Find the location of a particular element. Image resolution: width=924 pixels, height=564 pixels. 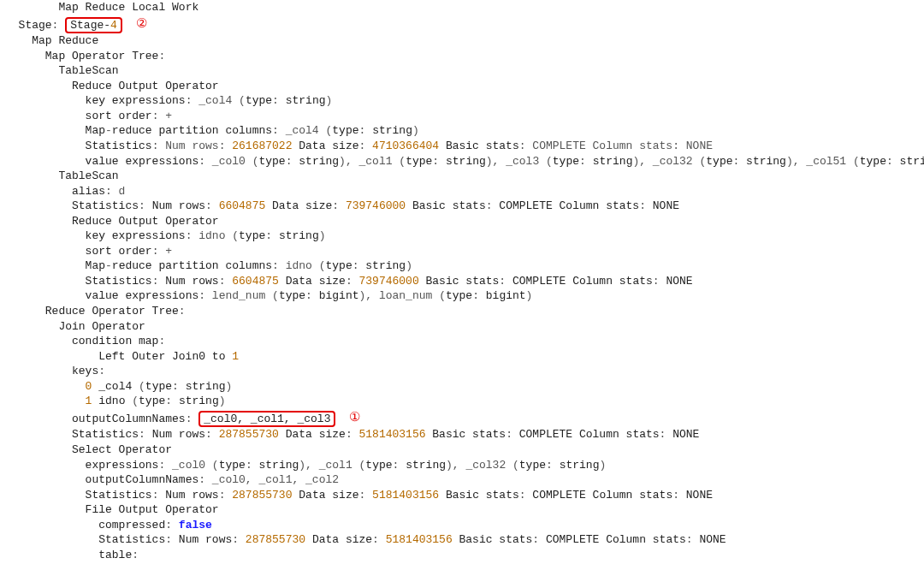

text-line: Reduce Operator Tree: is located at coordinates (465, 312).